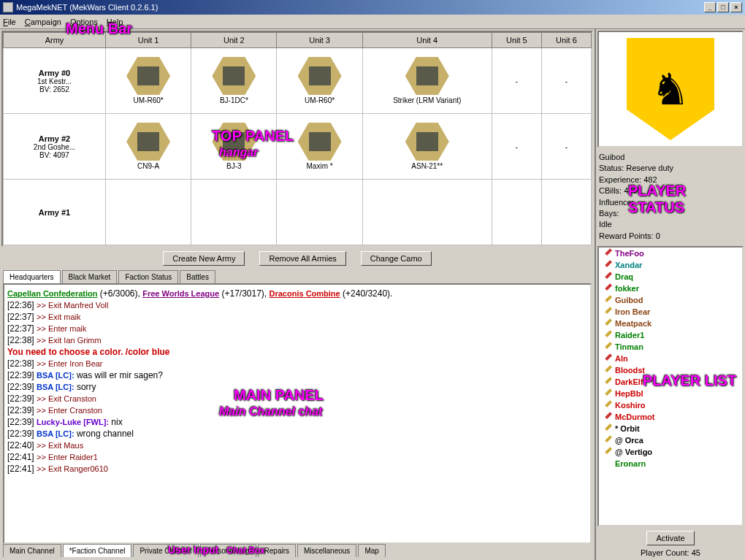 This screenshot has height=560, width=745. Describe the element at coordinates (670, 288) in the screenshot. I see `player-row: fokker` at that location.